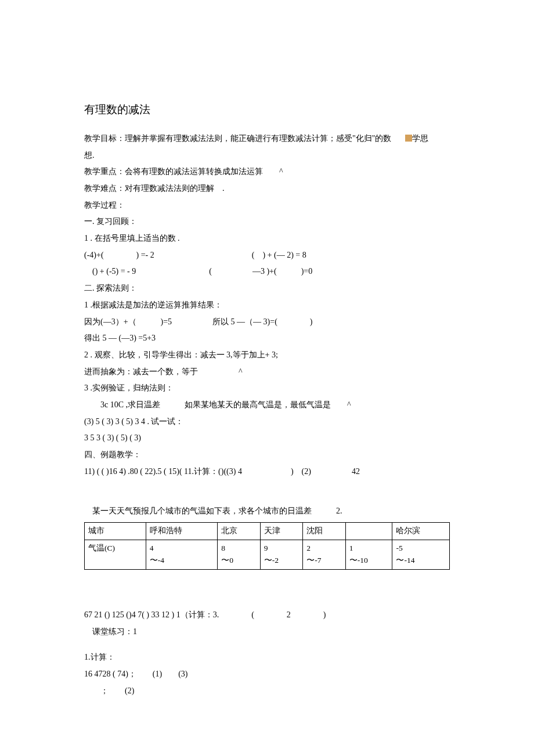 This screenshot has height=756, width=534. I want to click on table-cell: 气温(C), so click(116, 555).